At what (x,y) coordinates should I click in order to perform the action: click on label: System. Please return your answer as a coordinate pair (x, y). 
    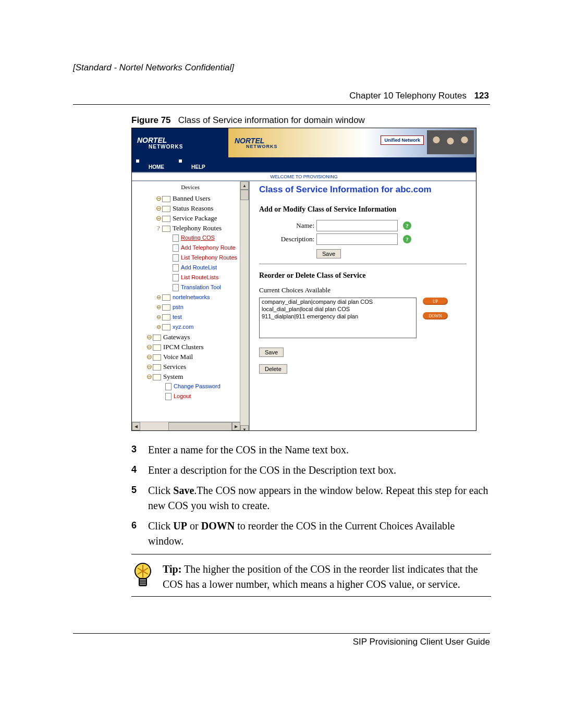
    Looking at the image, I should click on (173, 376).